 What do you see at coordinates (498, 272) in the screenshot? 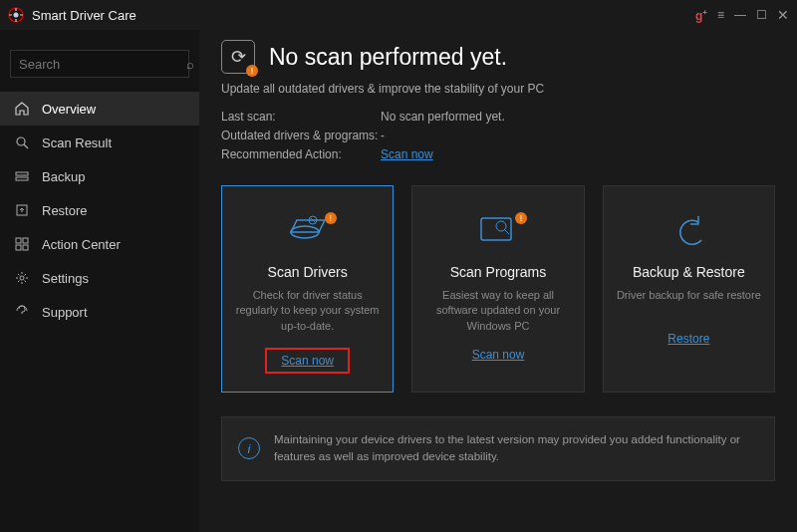
I see `card-title: Scan Programs` at bounding box center [498, 272].